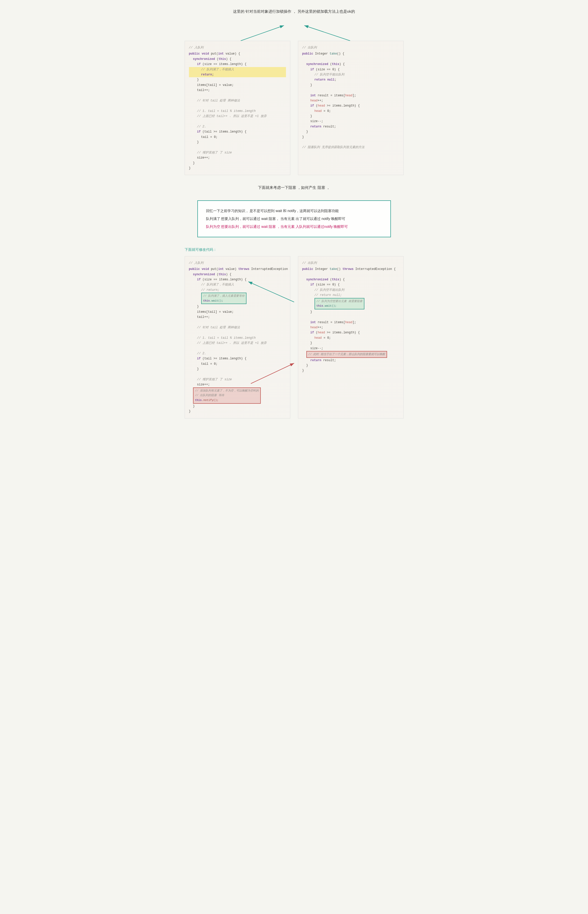  I want to click on enqueue-title-1: // 入队列, so click(237, 47).